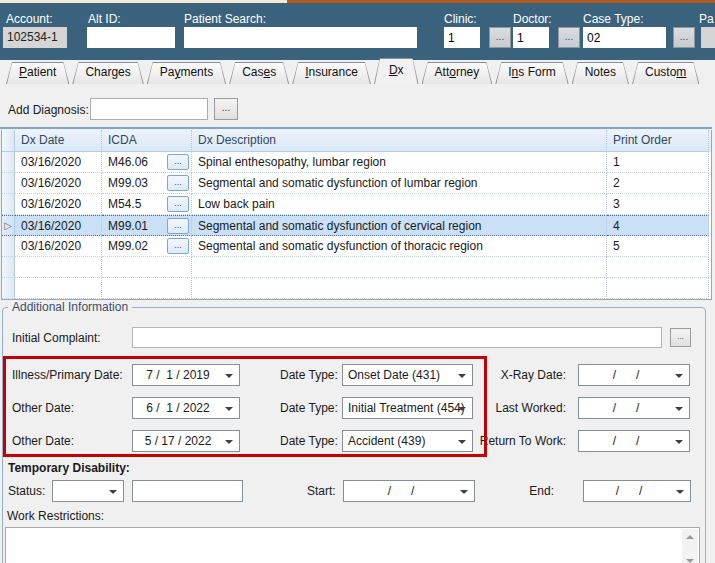 The height and width of the screenshot is (563, 715). I want to click on scroll-down-button, so click(690, 558).